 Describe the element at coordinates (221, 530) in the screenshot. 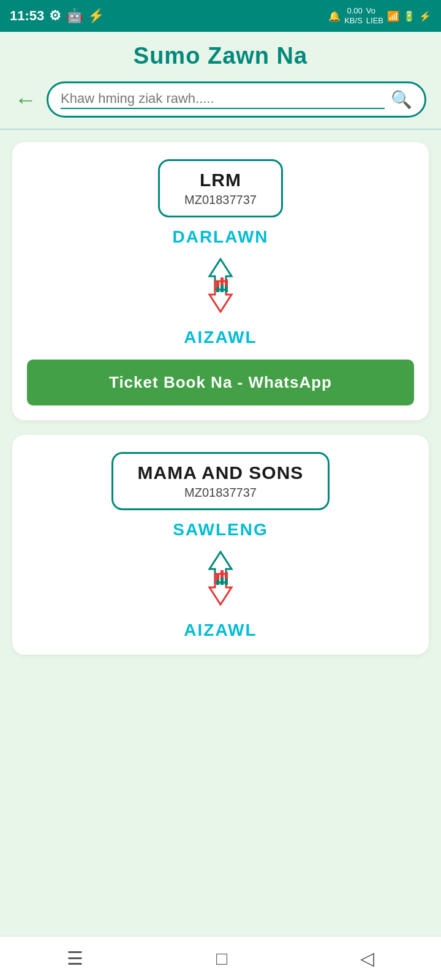

I see `from-location-1: SAWLENG` at that location.